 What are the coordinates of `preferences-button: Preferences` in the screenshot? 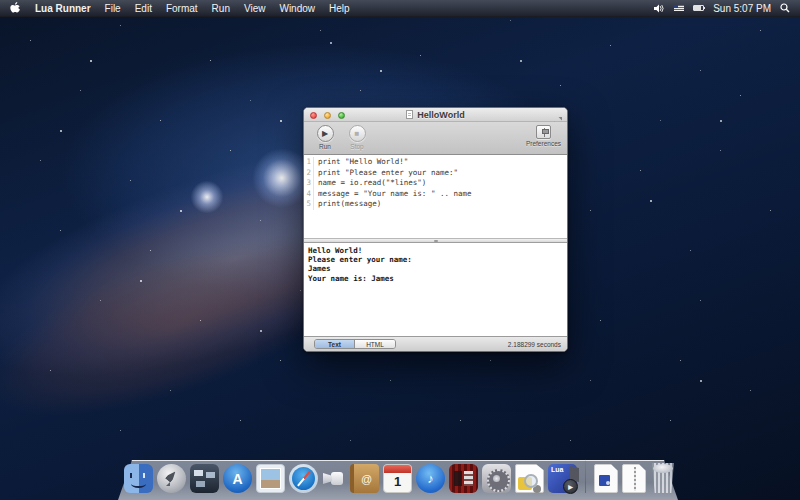 It's located at (544, 136).